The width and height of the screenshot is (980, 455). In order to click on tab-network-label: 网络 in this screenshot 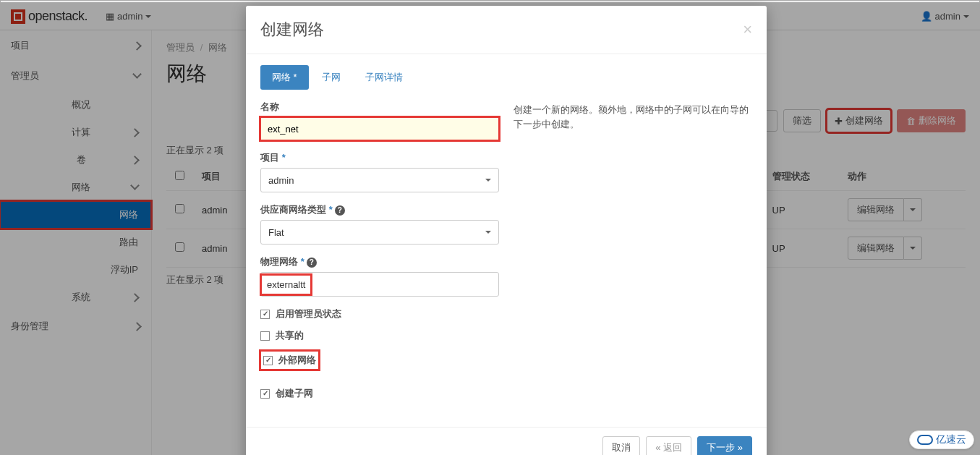, I will do `click(281, 77)`.